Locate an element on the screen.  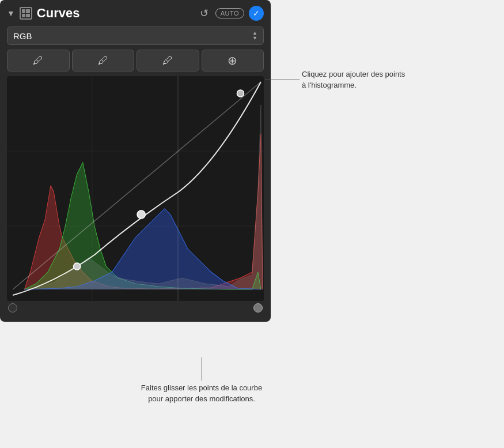
undo-button: ↺ is located at coordinates (204, 13).